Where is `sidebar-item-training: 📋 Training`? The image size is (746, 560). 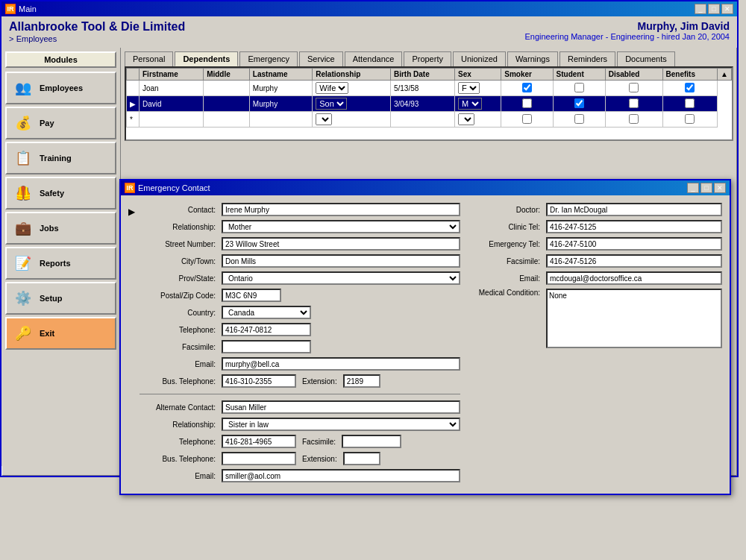 sidebar-item-training: 📋 Training is located at coordinates (61, 158).